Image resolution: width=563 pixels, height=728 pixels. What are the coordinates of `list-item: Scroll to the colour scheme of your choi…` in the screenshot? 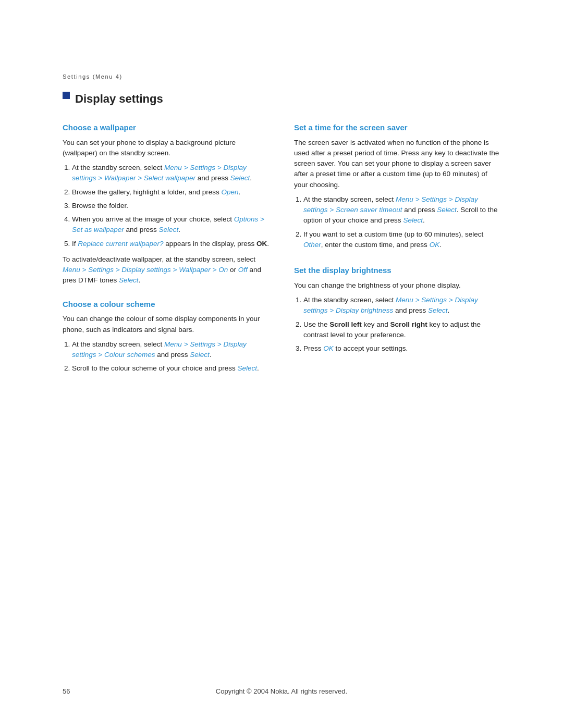 It's located at (170, 368).